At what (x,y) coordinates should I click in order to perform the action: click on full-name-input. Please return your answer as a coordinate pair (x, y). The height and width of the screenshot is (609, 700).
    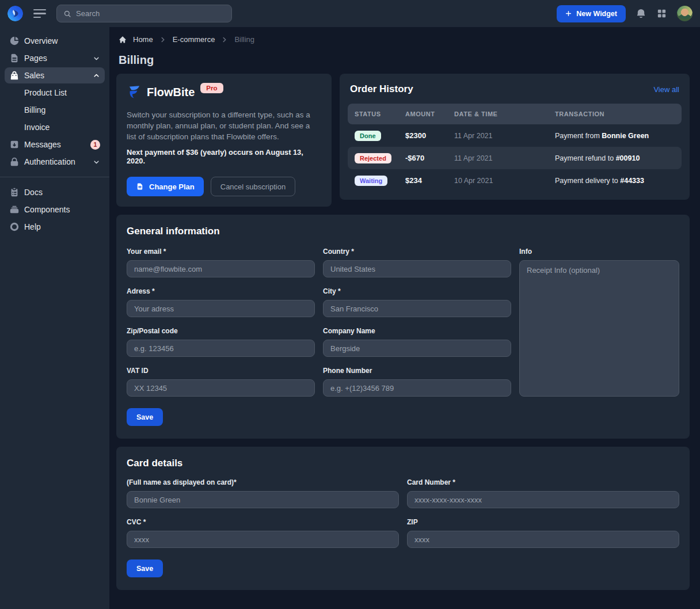
    Looking at the image, I should click on (262, 500).